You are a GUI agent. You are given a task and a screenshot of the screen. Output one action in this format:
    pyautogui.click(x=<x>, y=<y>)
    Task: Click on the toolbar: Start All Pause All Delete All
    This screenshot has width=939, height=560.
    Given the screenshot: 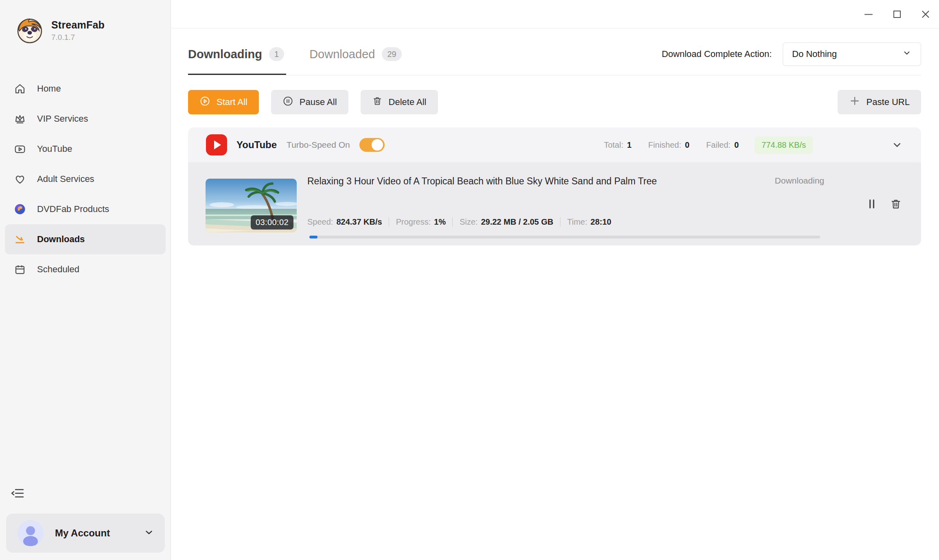 What is the action you would take?
    pyautogui.click(x=554, y=102)
    